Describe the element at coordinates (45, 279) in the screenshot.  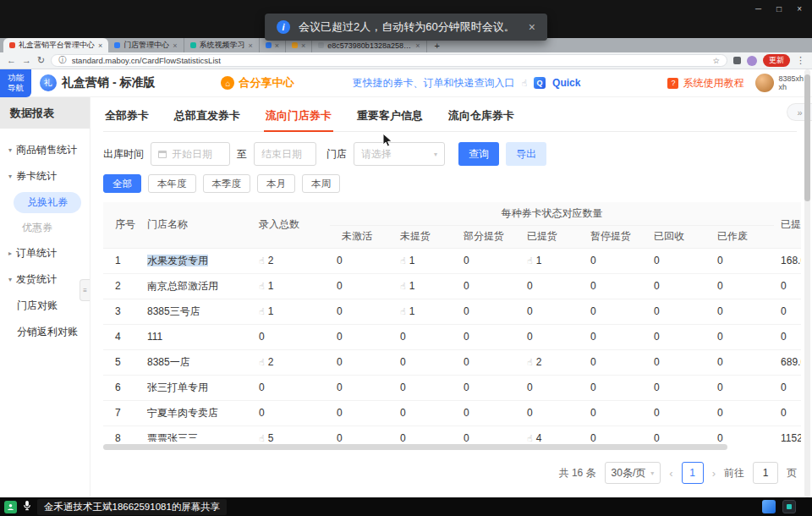
I see `sidebar-group: ▾发货统计` at that location.